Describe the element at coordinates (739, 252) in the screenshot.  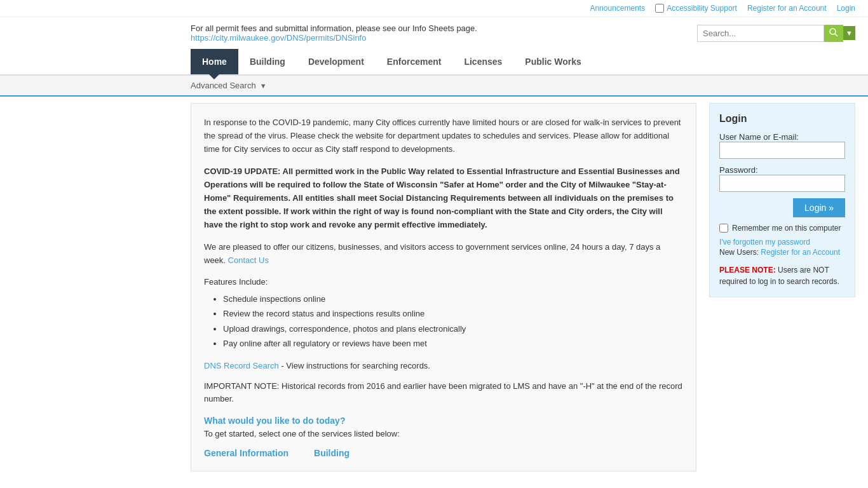
I see `new-users-label: New Users:` at that location.